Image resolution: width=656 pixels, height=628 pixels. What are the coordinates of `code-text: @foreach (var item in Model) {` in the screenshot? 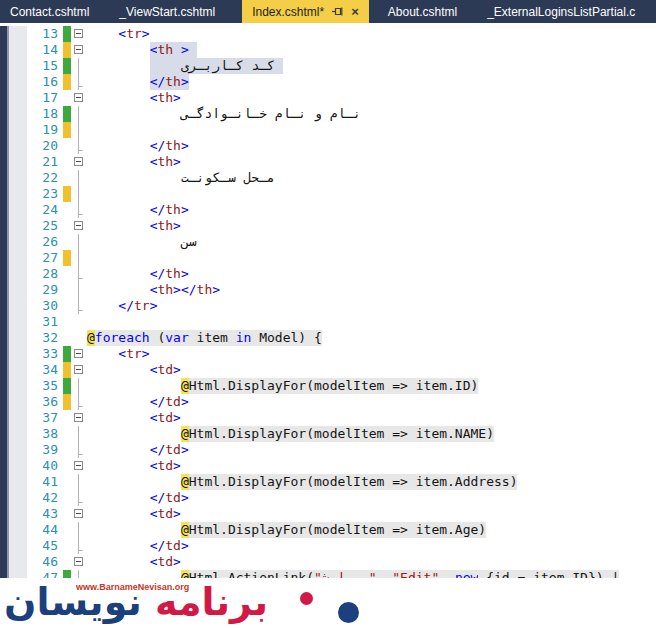 It's located at (372, 338).